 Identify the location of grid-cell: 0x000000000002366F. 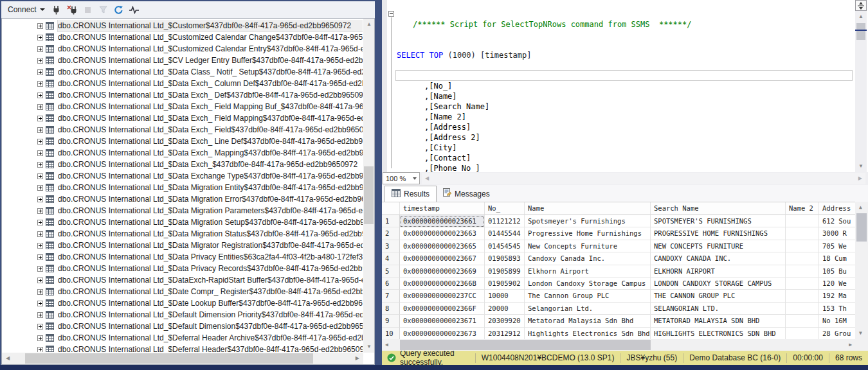
(442, 308).